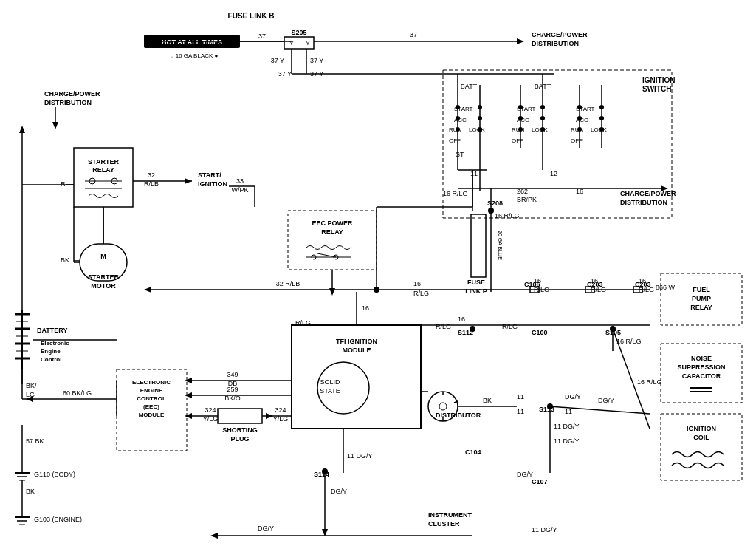 This screenshot has width=756, height=549. What do you see at coordinates (72, 94) in the screenshot?
I see `charge-power-dist-left: CHARGE/POWER` at bounding box center [72, 94].